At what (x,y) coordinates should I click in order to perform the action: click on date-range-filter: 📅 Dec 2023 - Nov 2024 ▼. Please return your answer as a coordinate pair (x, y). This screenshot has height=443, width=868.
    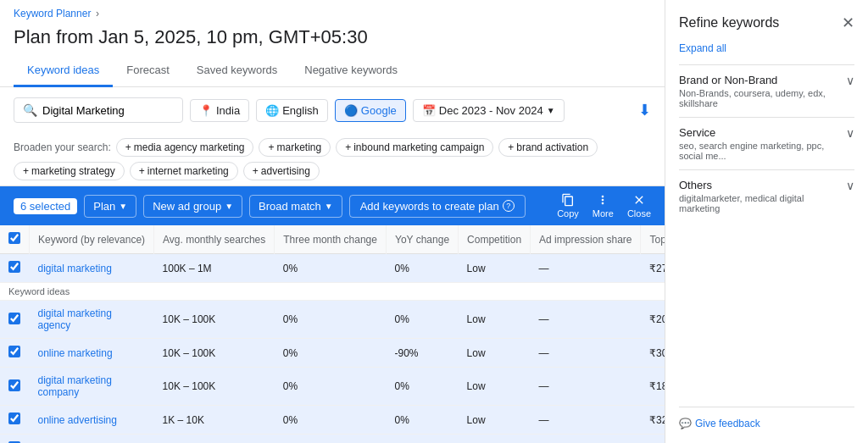
    Looking at the image, I should click on (488, 110).